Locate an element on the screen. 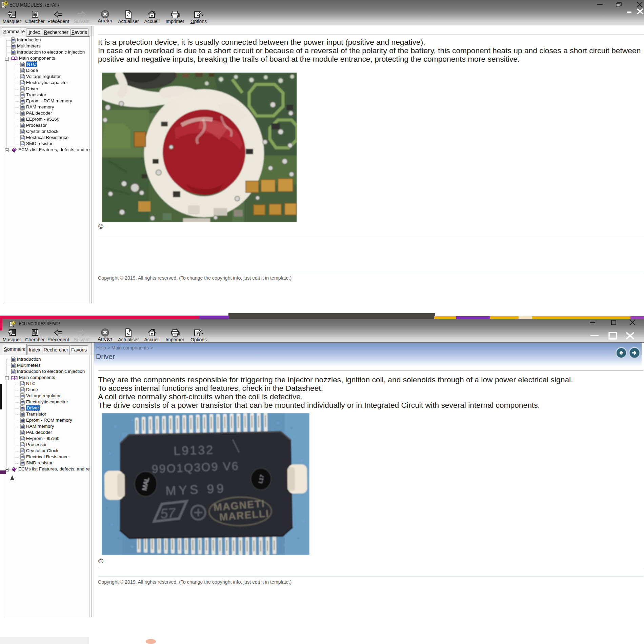 This screenshot has width=644, height=644. svg-text: L9132 is located at coordinates (194, 450).